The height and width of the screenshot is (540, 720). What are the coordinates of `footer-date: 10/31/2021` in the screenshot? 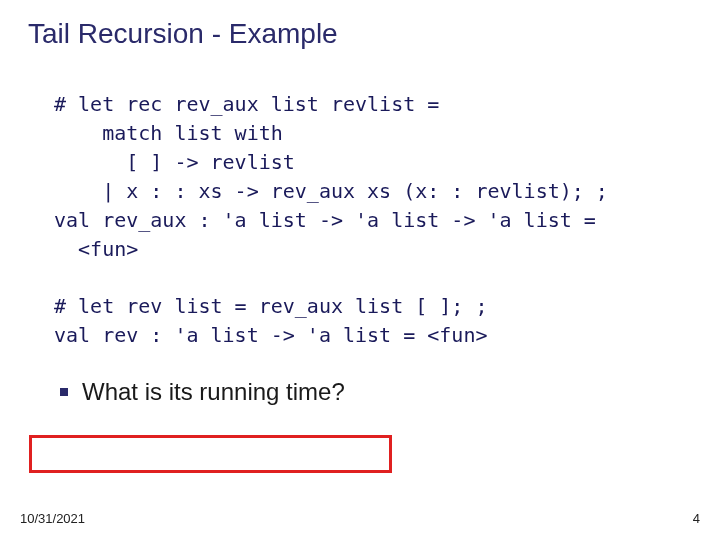 It's located at (52, 518).